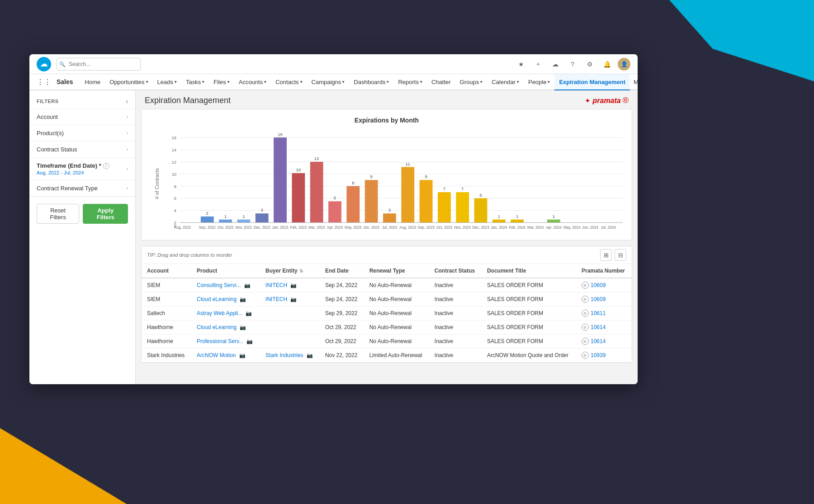 The width and height of the screenshot is (814, 504). What do you see at coordinates (592, 82) in the screenshot?
I see `nav-item-expiration-management: Expiration Management` at bounding box center [592, 82].